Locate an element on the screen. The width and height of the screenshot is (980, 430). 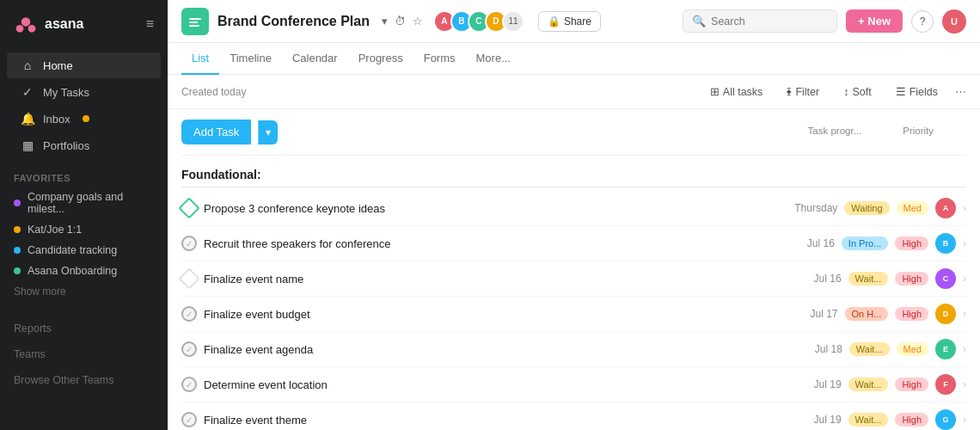
sidebar-reports: Reports is located at coordinates (84, 329).